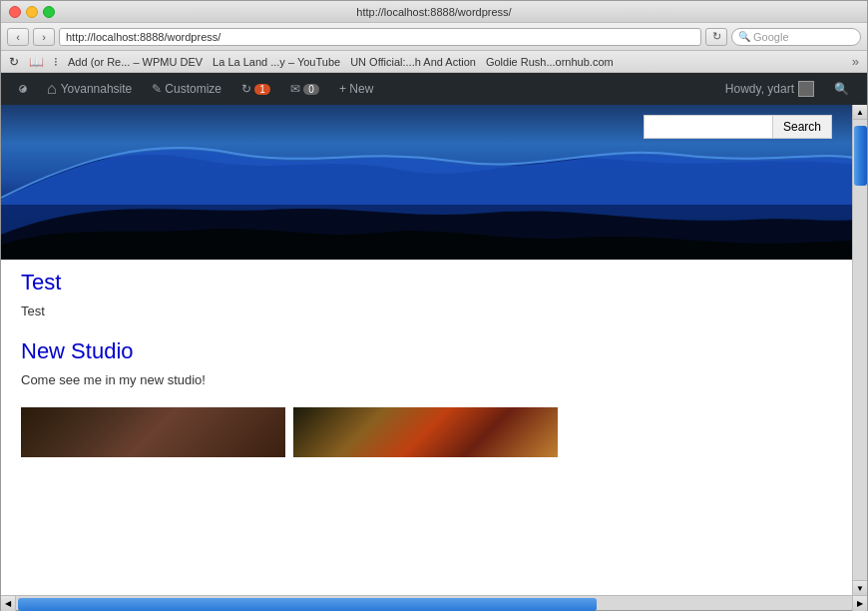 This screenshot has height=611, width=868. I want to click on scroll-track, so click(860, 349).